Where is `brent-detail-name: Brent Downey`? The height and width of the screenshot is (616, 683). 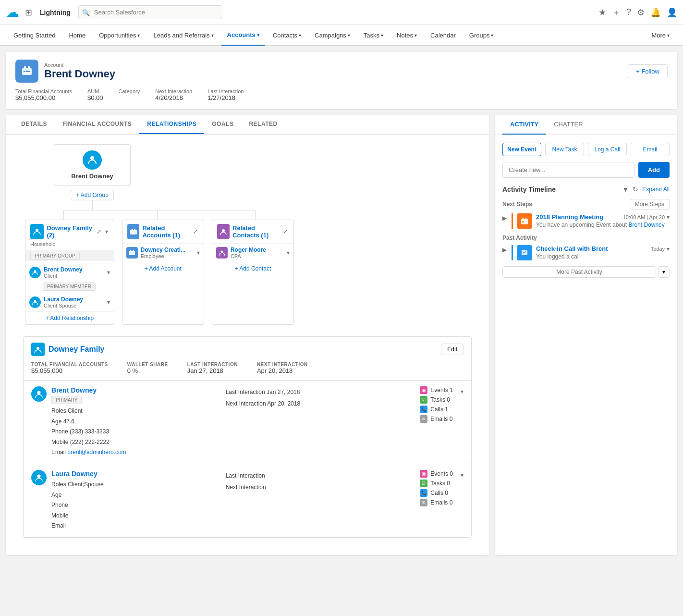
brent-detail-name: Brent Downey is located at coordinates (138, 390).